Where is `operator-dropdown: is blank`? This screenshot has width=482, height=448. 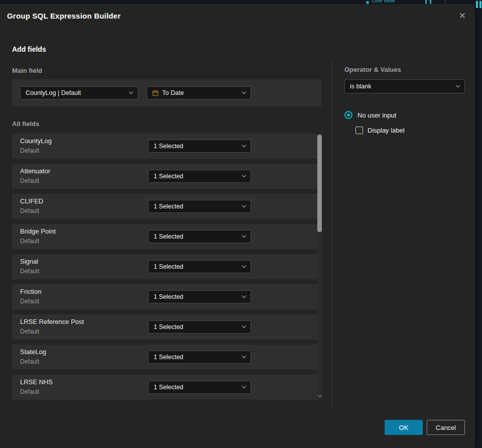 operator-dropdown: is blank is located at coordinates (405, 86).